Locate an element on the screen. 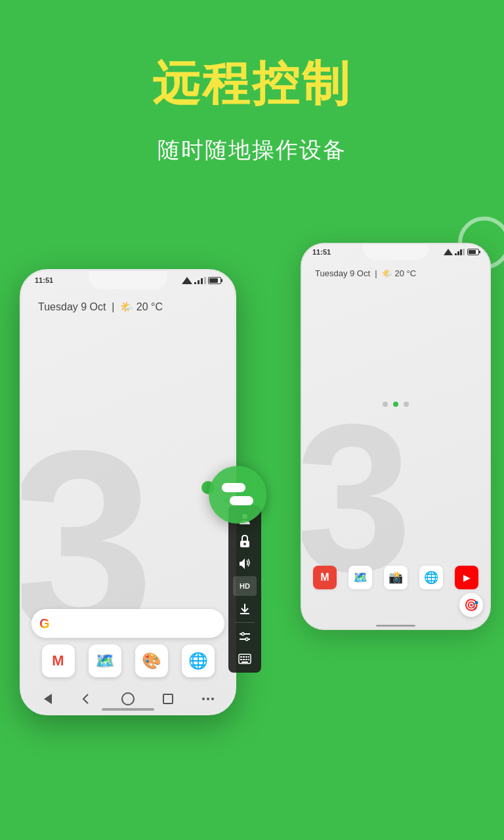 Image resolution: width=504 pixels, height=840 pixels. remote-toolbar: HD is located at coordinates (245, 589).